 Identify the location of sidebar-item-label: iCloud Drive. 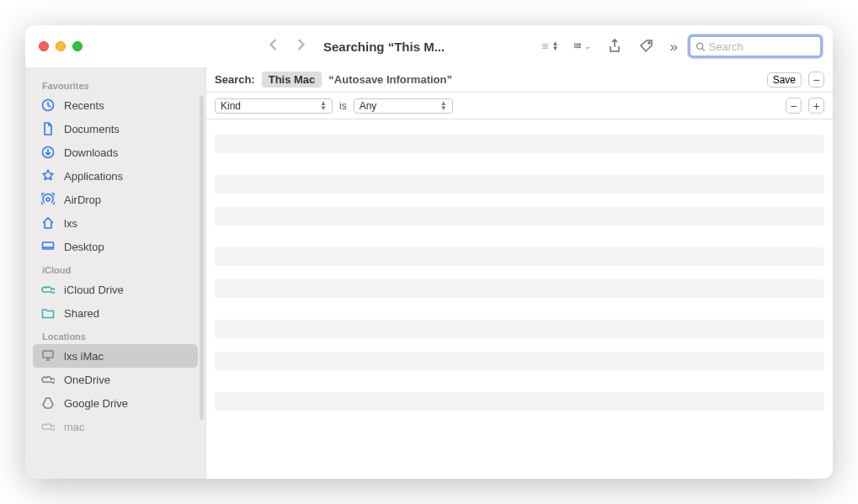
(94, 289).